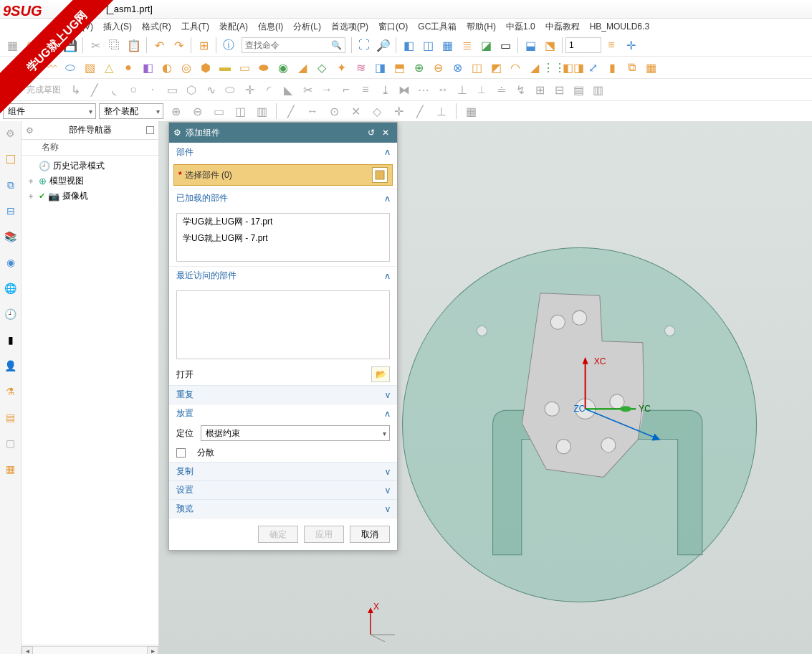  What do you see at coordinates (467, 45) in the screenshot?
I see `layer-icon: ≣` at bounding box center [467, 45].